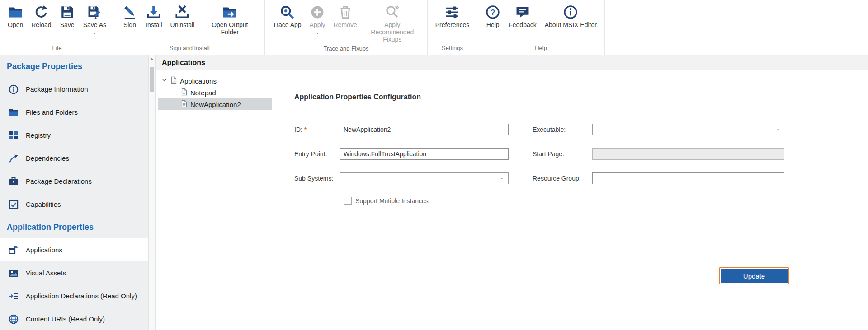 The height and width of the screenshot is (330, 868). Describe the element at coordinates (688, 178) in the screenshot. I see `resource-group-input` at that location.